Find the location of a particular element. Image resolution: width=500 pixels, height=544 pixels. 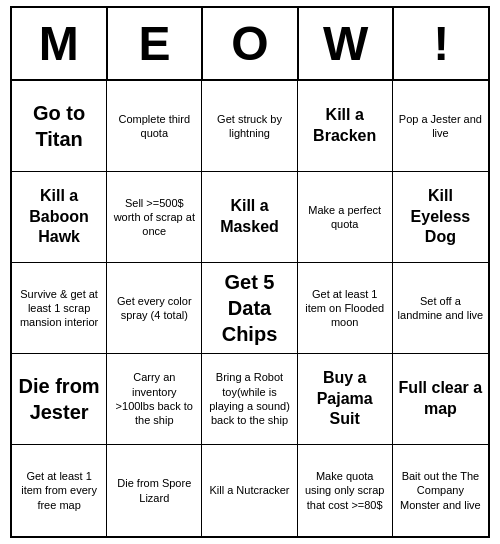

bingo-cell-22: Die from Spore Lizard is located at coordinates (154, 490).